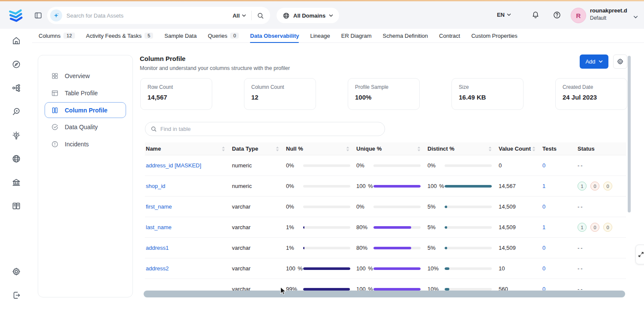  Describe the element at coordinates (239, 15) in the screenshot. I see `search-scope-dropdown: All` at that location.